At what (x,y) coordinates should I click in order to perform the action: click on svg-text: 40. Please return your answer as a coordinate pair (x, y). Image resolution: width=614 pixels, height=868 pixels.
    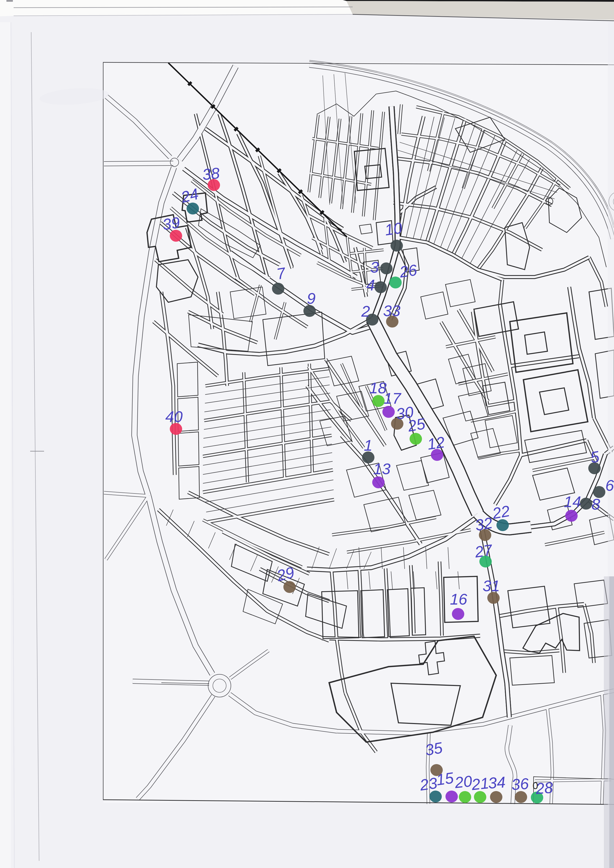
    Looking at the image, I should click on (174, 417).